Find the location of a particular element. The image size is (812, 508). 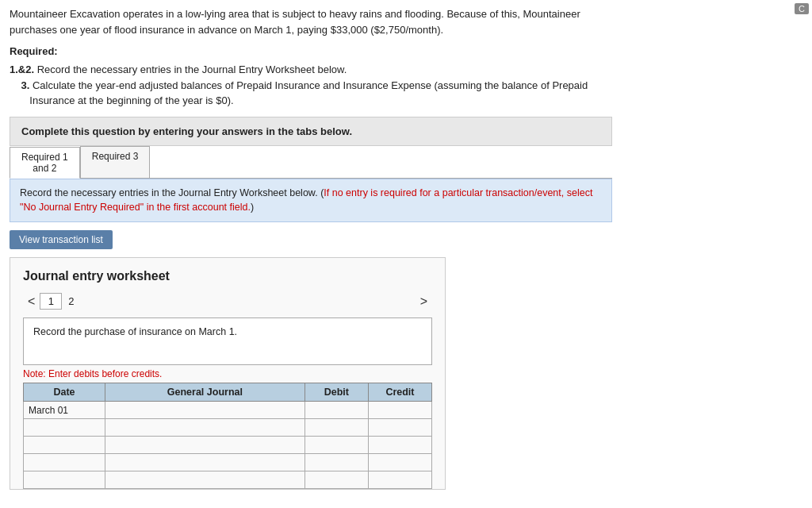

next-page-button: > is located at coordinates (423, 302).